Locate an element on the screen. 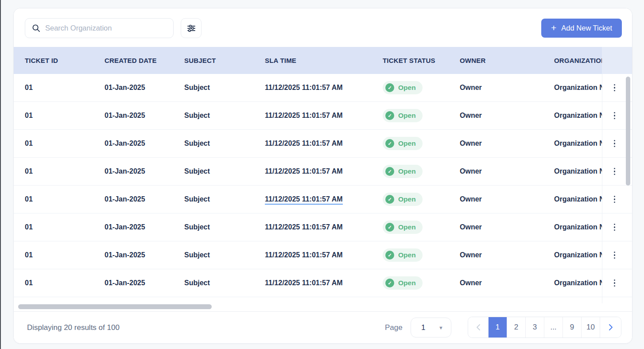 The height and width of the screenshot is (349, 644). header-ticket-id: TICKET ID is located at coordinates (65, 60).